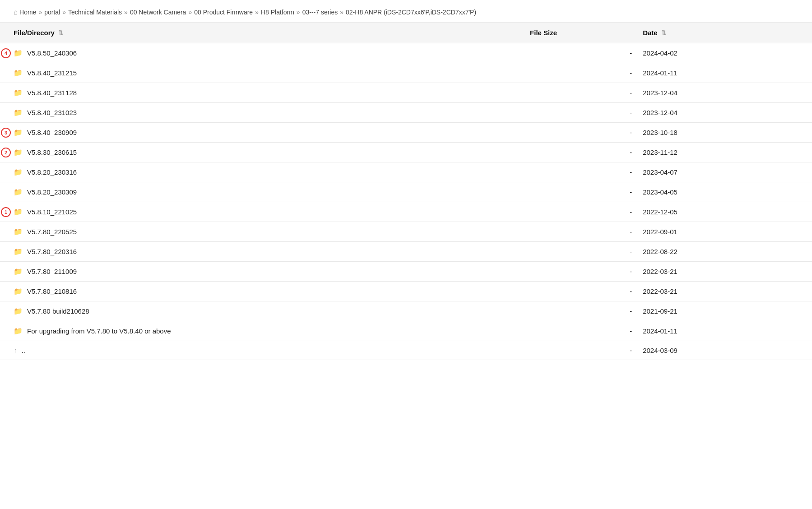  What do you see at coordinates (664, 32) in the screenshot?
I see `sort-date-icon: ⇅` at bounding box center [664, 32].